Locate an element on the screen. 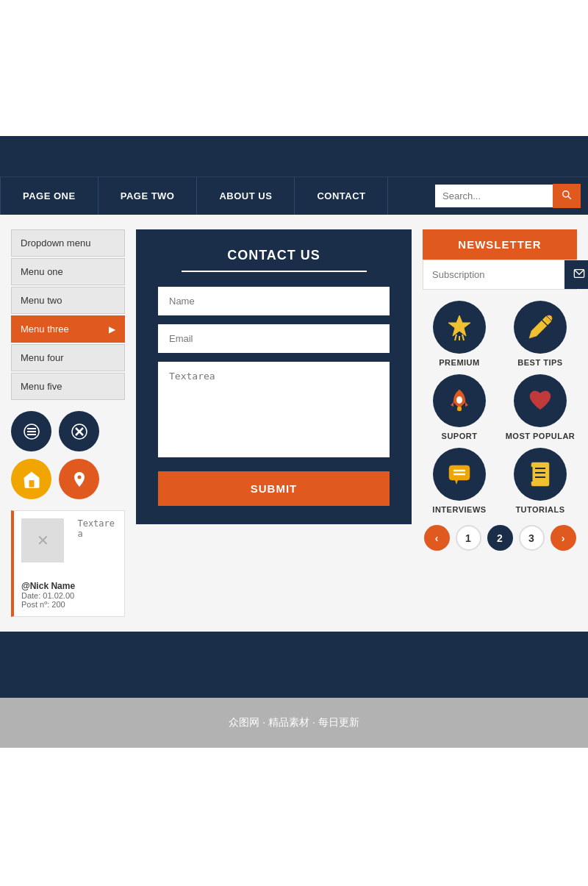 Image resolution: width=588 pixels, height=886 pixels. category-premium: PREMIUM is located at coordinates (459, 334).